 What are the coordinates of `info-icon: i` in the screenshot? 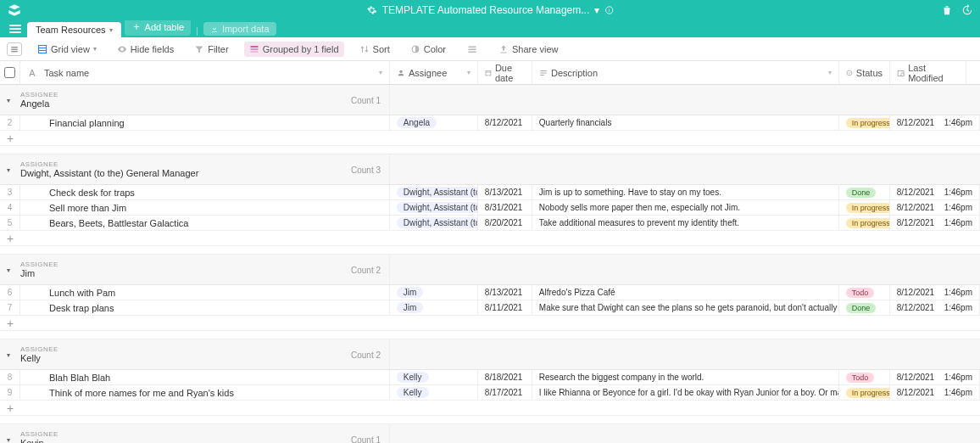 It's located at (609, 10).